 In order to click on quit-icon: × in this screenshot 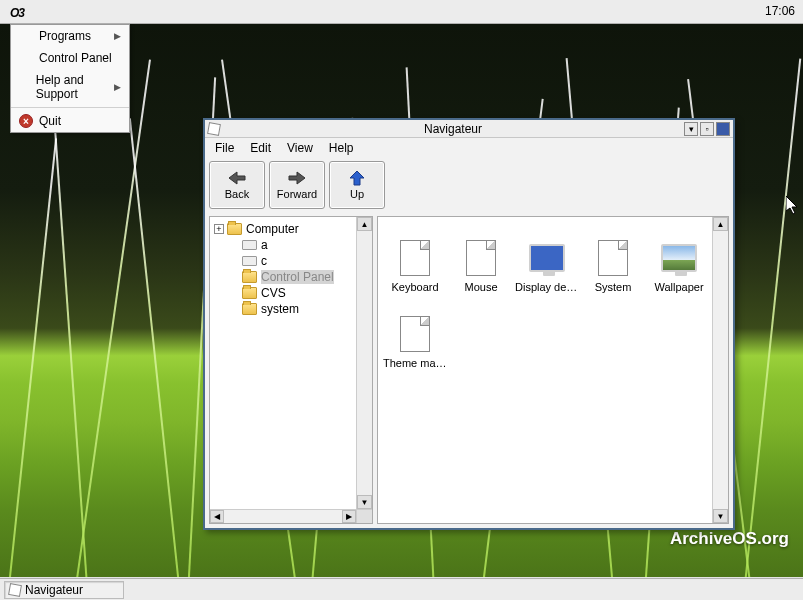, I will do `click(26, 121)`.